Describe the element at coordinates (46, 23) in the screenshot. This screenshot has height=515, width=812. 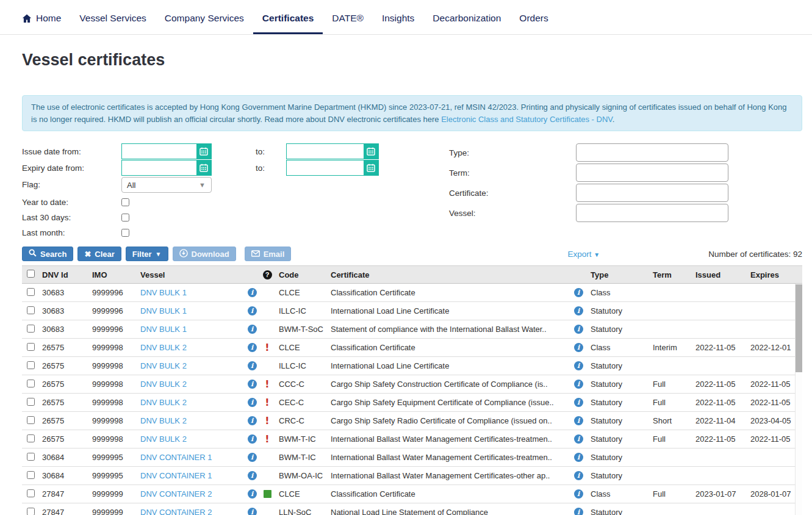
I see `nav-item-home: Home` at that location.